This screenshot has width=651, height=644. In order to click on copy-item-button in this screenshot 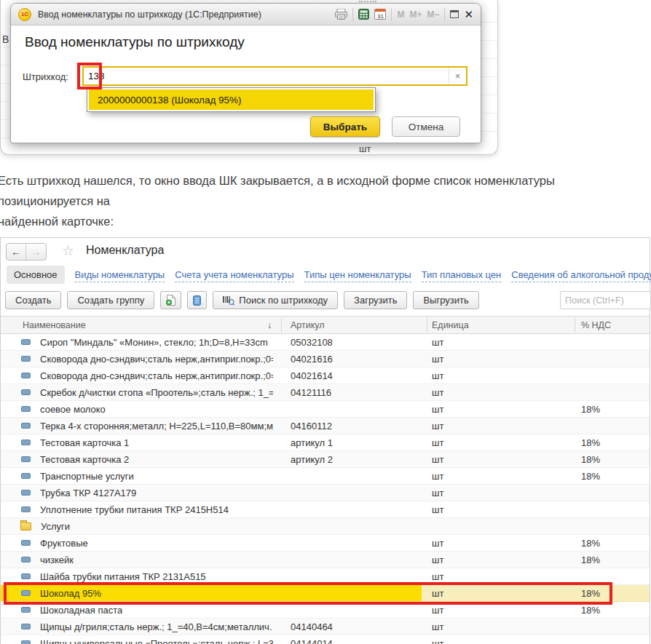, I will do `click(170, 300)`.